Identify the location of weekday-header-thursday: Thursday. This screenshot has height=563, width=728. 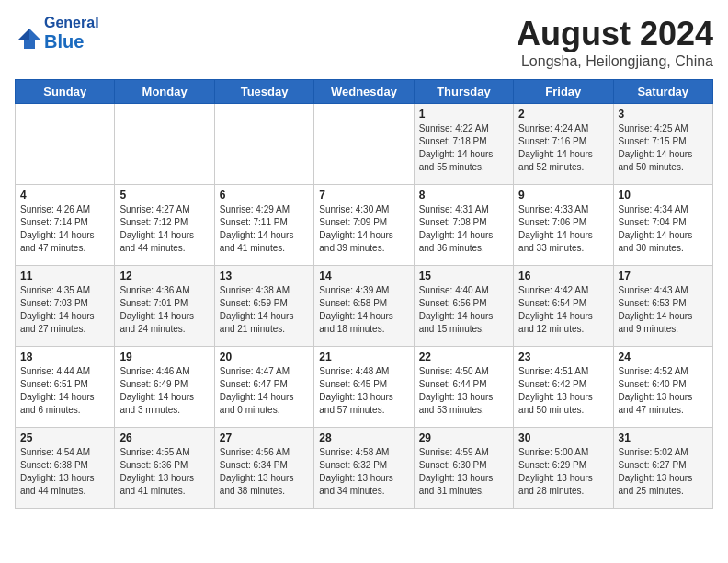
(463, 92).